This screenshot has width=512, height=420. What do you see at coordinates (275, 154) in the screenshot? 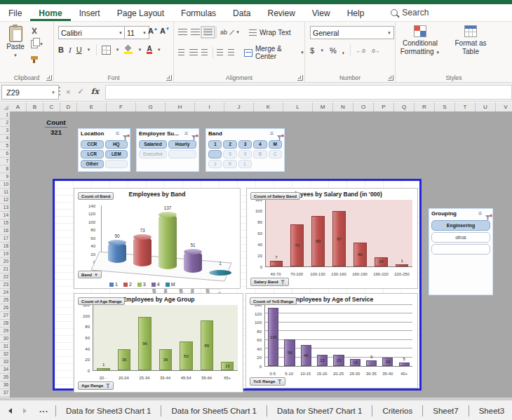
I see `slicer-item-c: C` at bounding box center [275, 154].